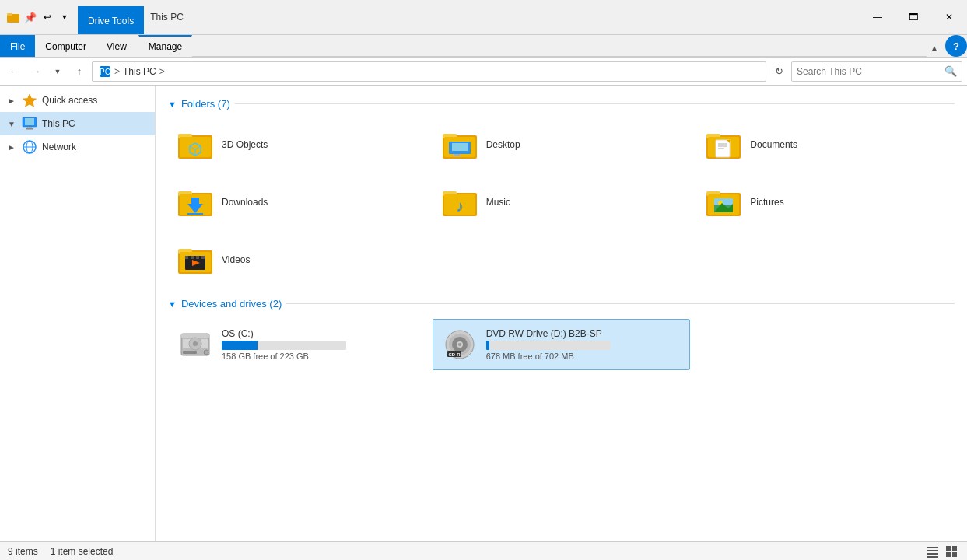 The height and width of the screenshot is (560, 967). I want to click on folder-desktop-label: Desktop, so click(503, 145).